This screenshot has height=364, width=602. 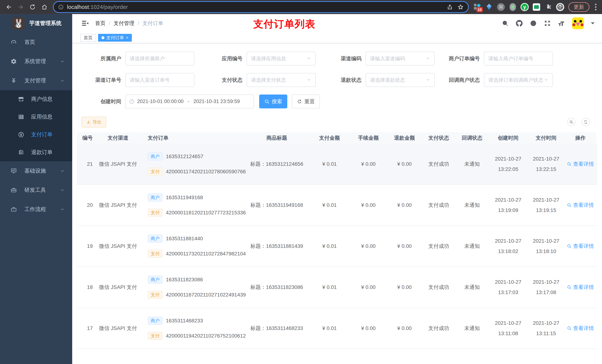 What do you see at coordinates (337, 356) in the screenshot?
I see `table-row: 商户1635311015796` at bounding box center [337, 356].